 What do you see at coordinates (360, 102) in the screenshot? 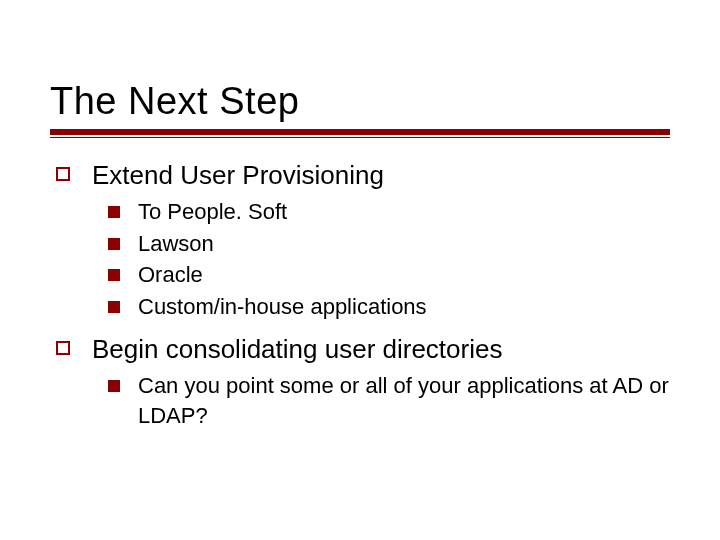
I see `slide-title: The Next Step` at bounding box center [360, 102].